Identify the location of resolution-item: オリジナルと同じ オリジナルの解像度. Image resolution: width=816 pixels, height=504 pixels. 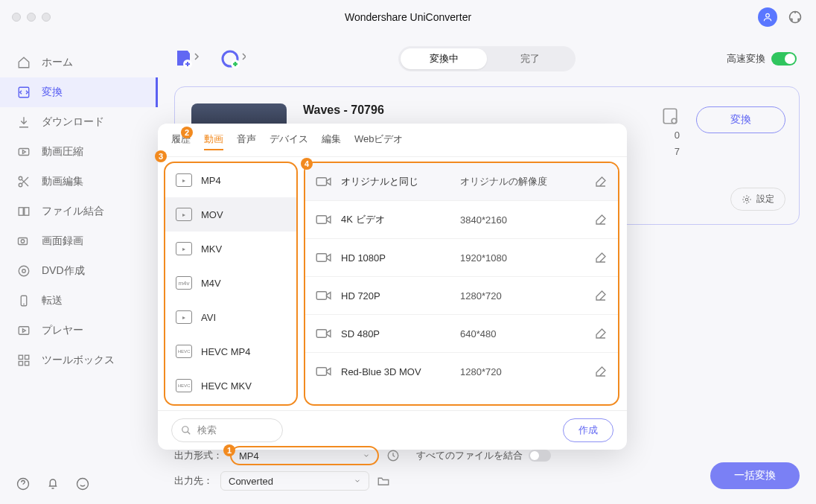
(462, 182).